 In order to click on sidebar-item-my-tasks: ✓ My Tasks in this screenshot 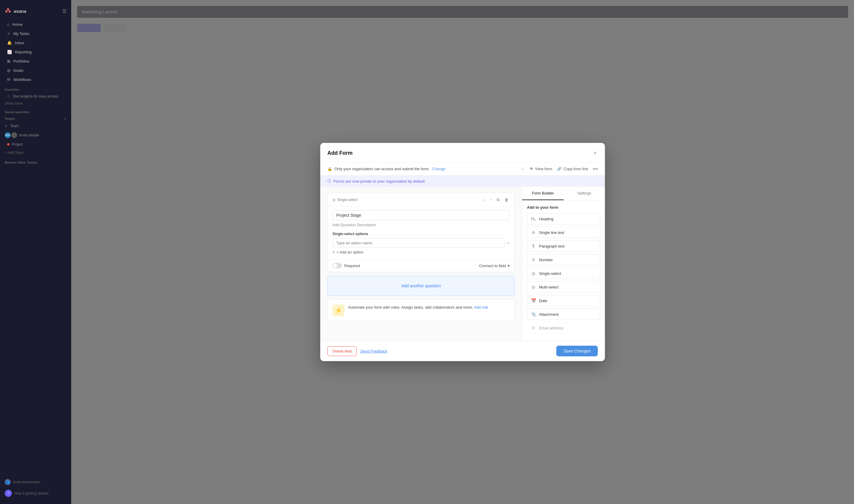, I will do `click(36, 34)`.